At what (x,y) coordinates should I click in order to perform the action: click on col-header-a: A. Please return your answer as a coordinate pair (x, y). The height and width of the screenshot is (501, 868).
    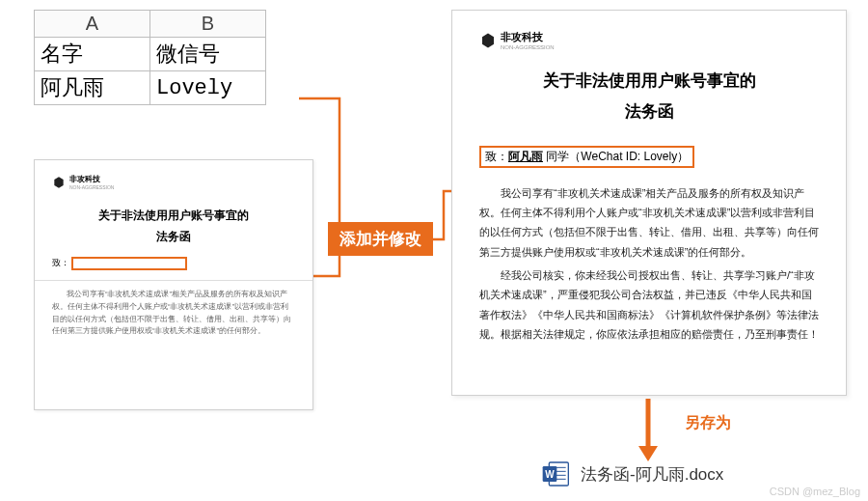
    Looking at the image, I should click on (93, 24).